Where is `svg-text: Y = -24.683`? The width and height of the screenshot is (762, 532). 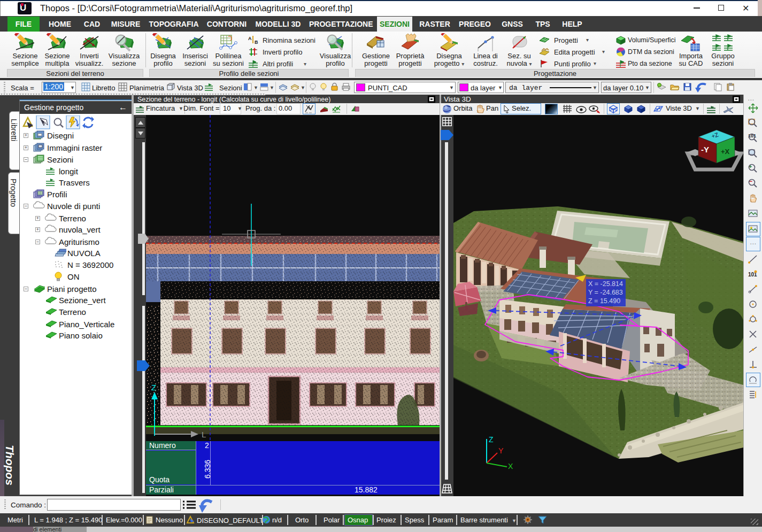 svg-text: Y = -24.683 is located at coordinates (605, 292).